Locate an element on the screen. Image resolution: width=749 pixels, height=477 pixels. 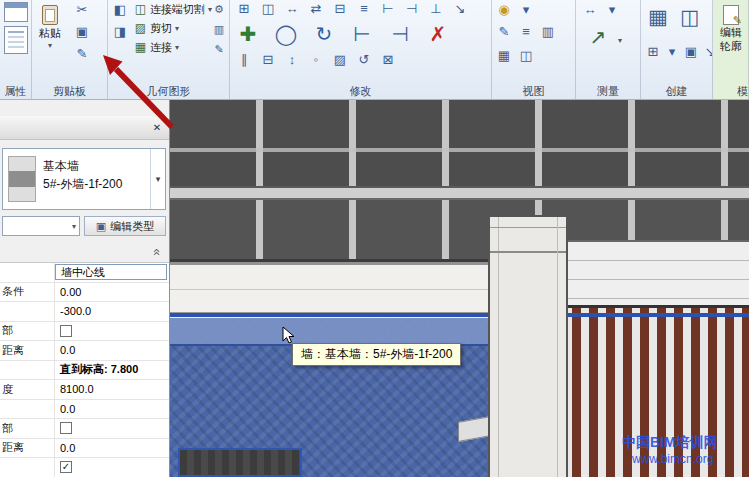
filter-combobox: ▾ is located at coordinates (41, 226).